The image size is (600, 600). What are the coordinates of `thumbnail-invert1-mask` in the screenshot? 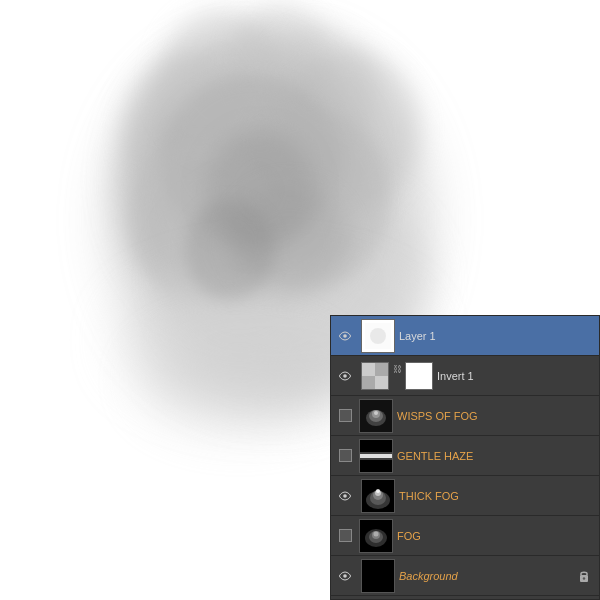 It's located at (419, 376).